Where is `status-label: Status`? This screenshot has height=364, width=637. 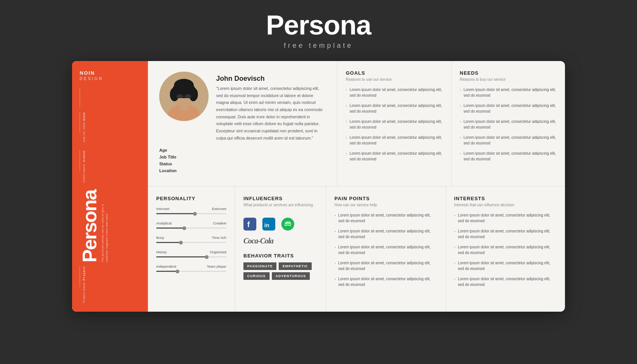 status-label: Status is located at coordinates (173, 164).